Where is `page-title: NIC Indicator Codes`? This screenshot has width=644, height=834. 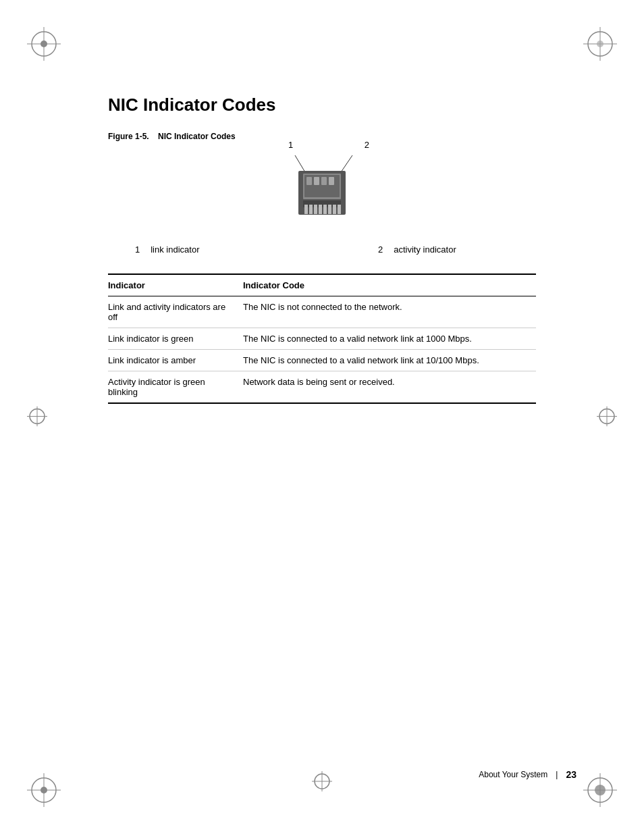
page-title: NIC Indicator Codes is located at coordinates (322, 105).